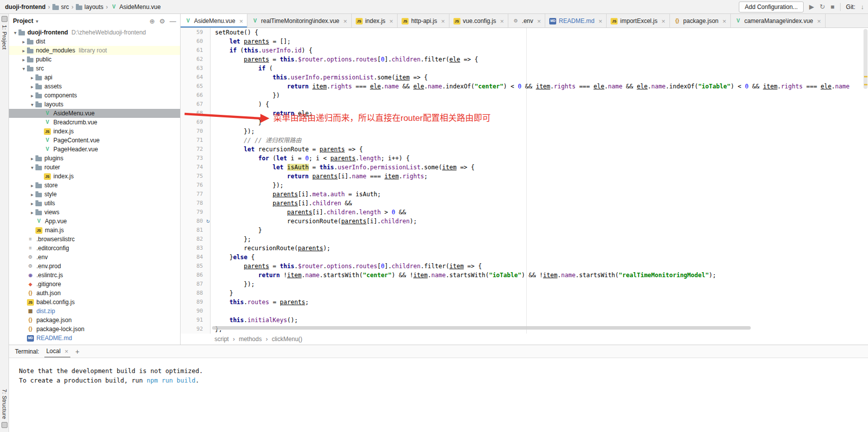  Describe the element at coordinates (77, 352) in the screenshot. I see `new-terminal-button: +` at that location.